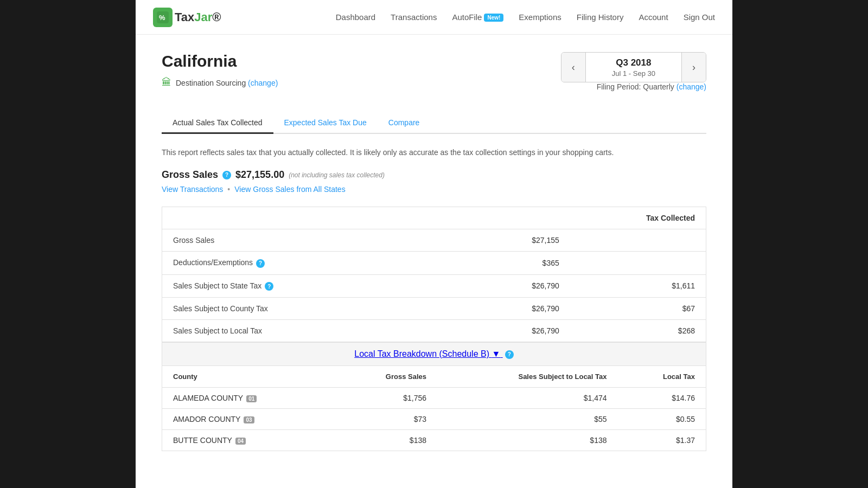 This screenshot has height=488, width=868. I want to click on filing-period-row: Filing Period: Quarterly (change), so click(634, 87).